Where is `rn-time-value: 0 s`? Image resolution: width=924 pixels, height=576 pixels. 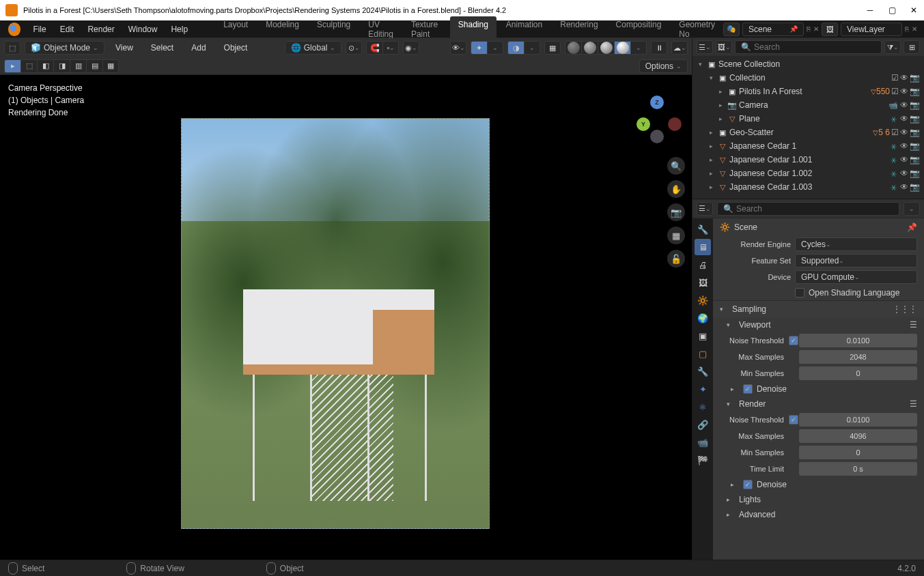 rn-time-value: 0 s is located at coordinates (858, 469).